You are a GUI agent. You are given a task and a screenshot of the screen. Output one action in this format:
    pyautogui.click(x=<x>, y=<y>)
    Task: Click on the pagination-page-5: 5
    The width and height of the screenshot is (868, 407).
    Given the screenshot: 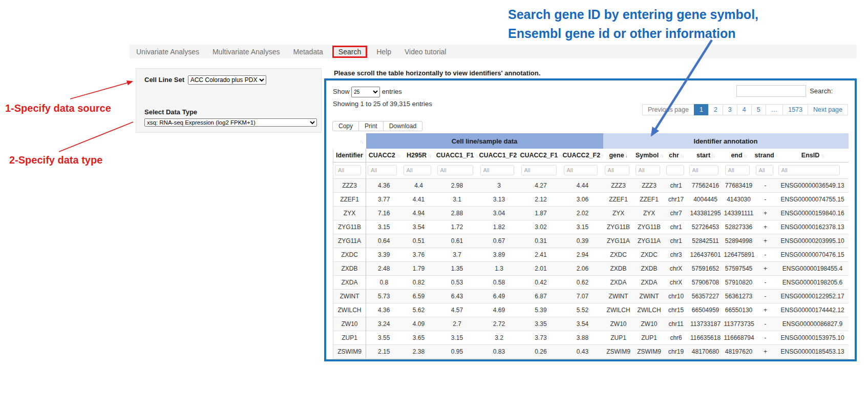 What is the action you would take?
    pyautogui.click(x=759, y=110)
    